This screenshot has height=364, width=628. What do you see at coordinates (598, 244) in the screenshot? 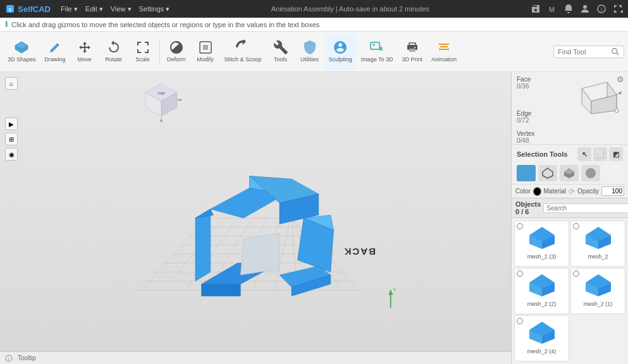
I see `object-item-1: mesh_2` at bounding box center [598, 244].